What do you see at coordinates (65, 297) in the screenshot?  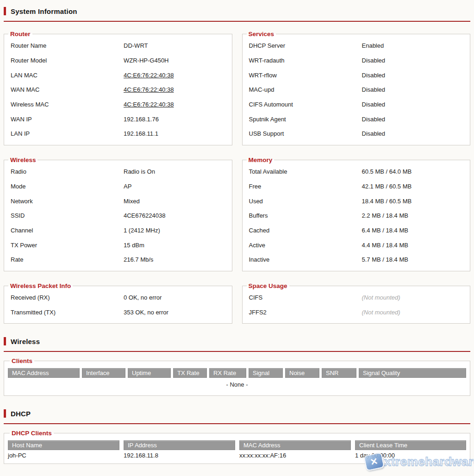 I see `field-label: Received (RX)` at bounding box center [65, 297].